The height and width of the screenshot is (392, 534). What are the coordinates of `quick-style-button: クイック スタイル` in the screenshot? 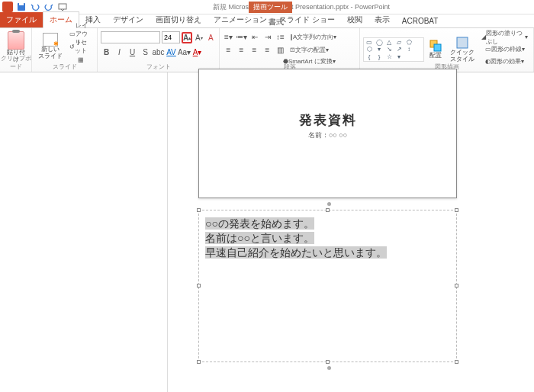 It's located at (462, 50).